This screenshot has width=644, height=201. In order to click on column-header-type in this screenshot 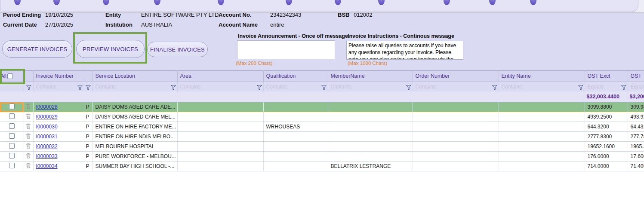, I will do `click(88, 76)`.